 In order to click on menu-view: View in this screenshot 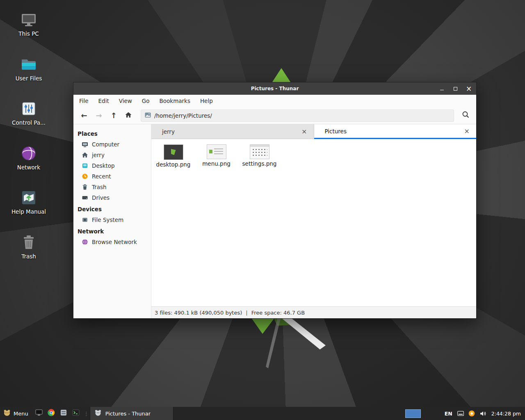, I will do `click(126, 101)`.